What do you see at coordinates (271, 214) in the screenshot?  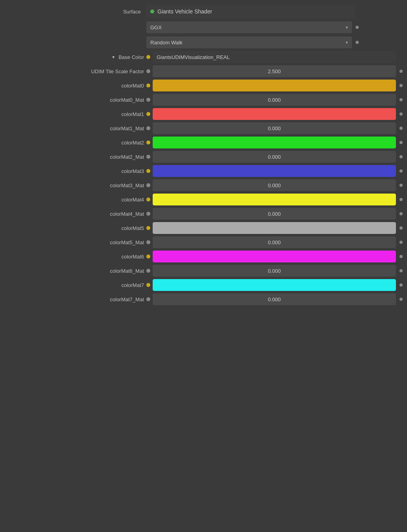 I see `colorMat4_Mat-content: 0.000` at bounding box center [271, 214].